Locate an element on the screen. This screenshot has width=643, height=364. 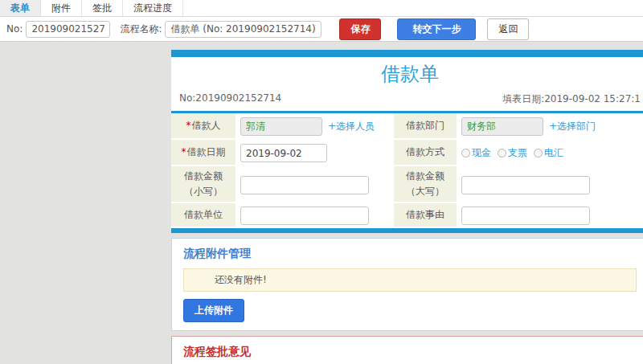
loan-reason-label: 借款事由 is located at coordinates (425, 215).